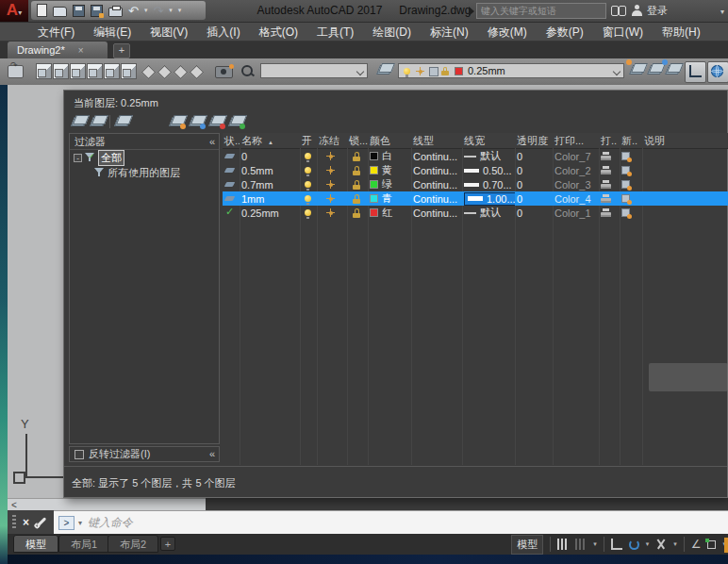 This screenshot has height=564, width=728. What do you see at coordinates (332, 141) in the screenshot?
I see `column-header: 冻结` at bounding box center [332, 141].